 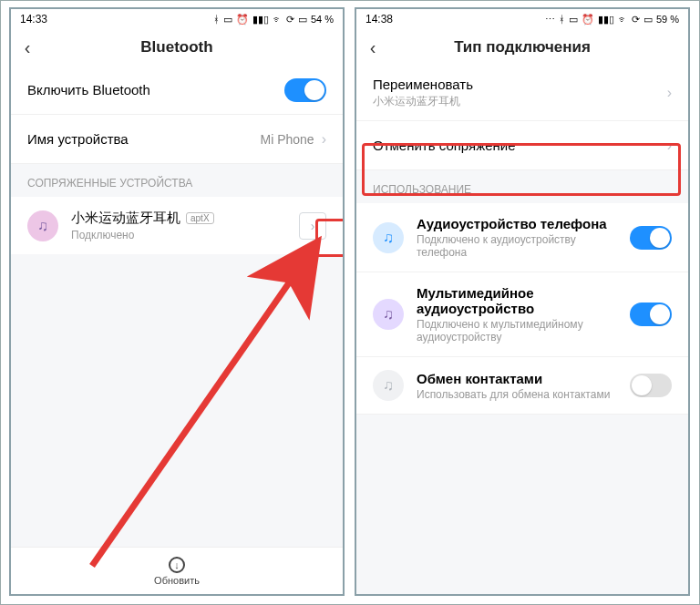 What do you see at coordinates (522, 238) in the screenshot?
I see `usage-row-0: ♫Аудиоустройство телефонаПодключено к ау…` at bounding box center [522, 238].